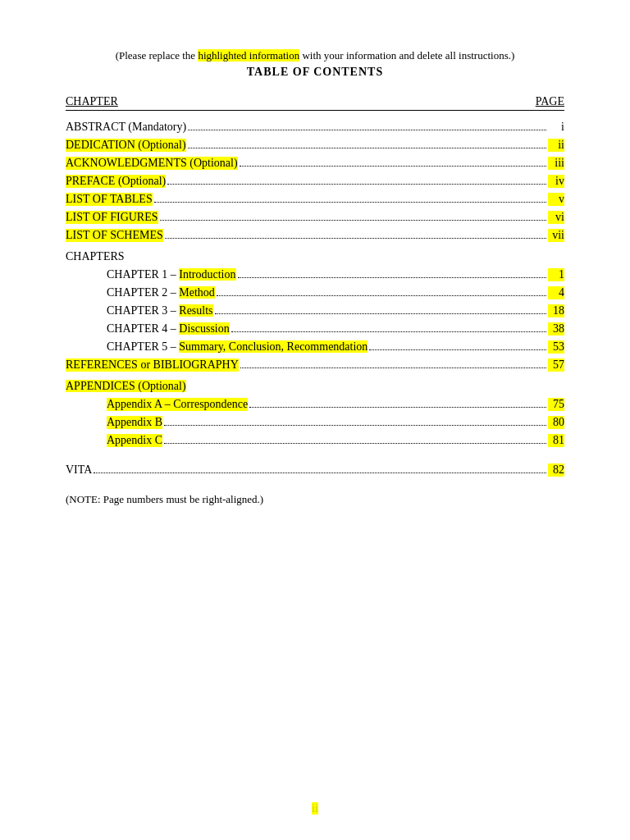 The height and width of the screenshot is (840, 630). What do you see at coordinates (315, 809) in the screenshot?
I see `page-number: ii` at bounding box center [315, 809].